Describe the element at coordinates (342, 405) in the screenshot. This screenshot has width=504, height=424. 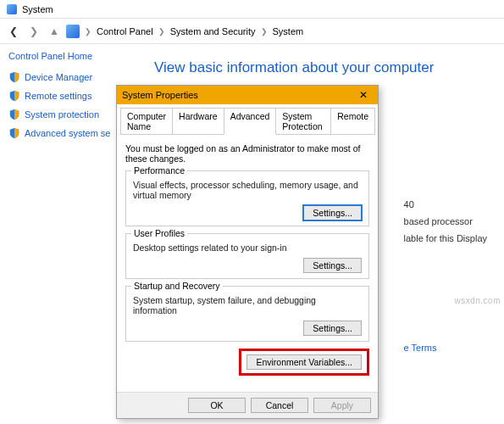
I see `apply-button: Apply` at that location.